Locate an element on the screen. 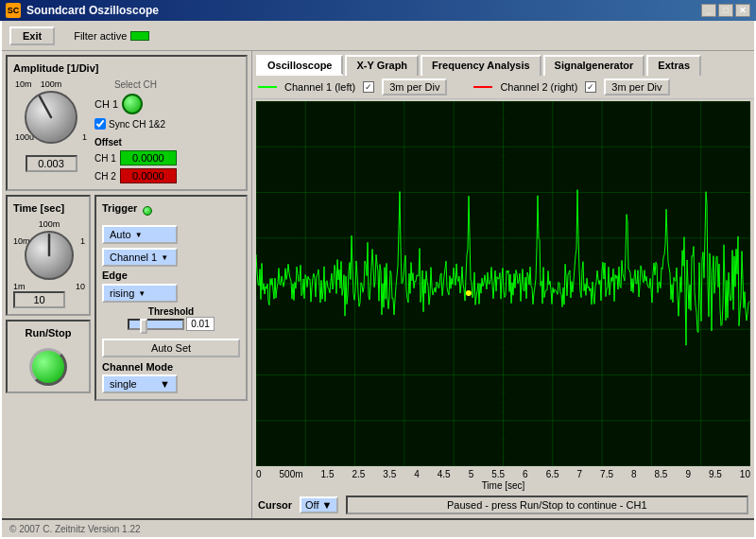 The image size is (756, 539). trigger-channel-label: Channel 1 is located at coordinates (133, 257).